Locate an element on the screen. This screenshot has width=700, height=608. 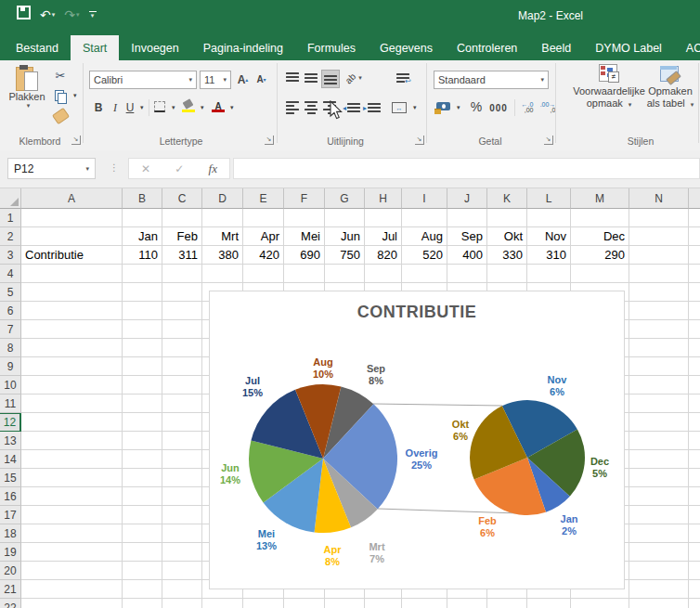
wrap-text-button: ↩ is located at coordinates (403, 78).